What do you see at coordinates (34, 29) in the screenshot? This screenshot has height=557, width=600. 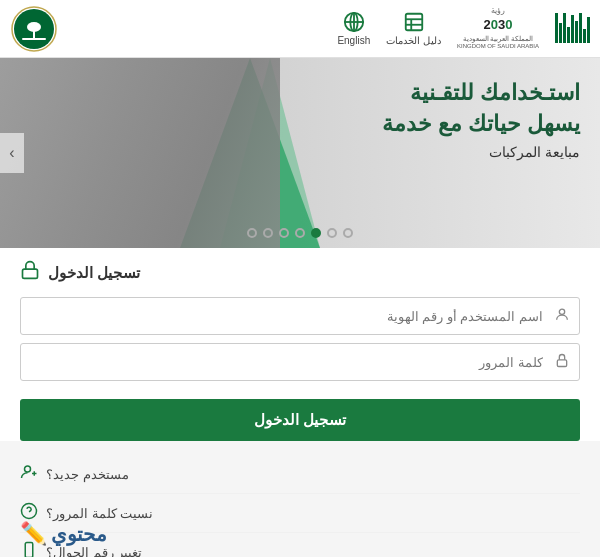 I see `saudi-logo` at bounding box center [34, 29].